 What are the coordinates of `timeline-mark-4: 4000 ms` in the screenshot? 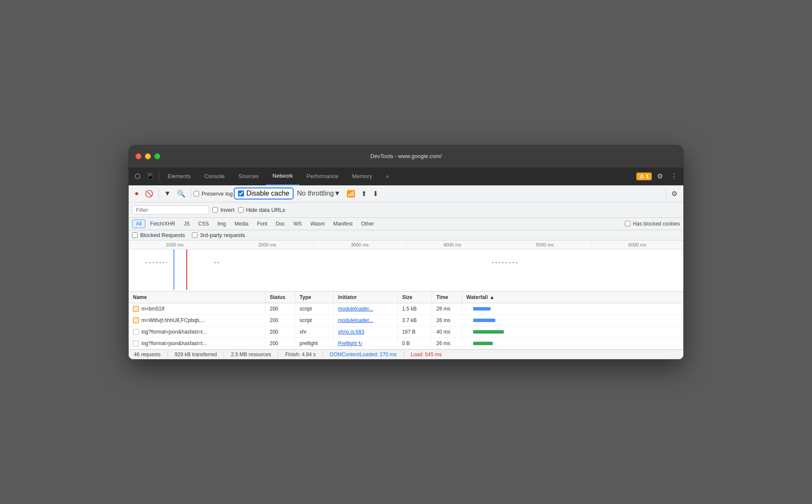 It's located at (452, 245).